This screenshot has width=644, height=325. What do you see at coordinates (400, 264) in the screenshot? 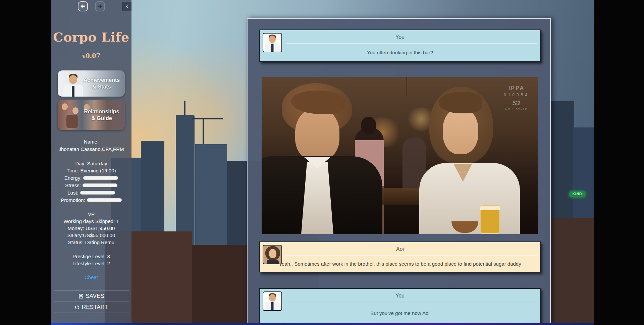
I see `message-text: Yeah.. Sometimes after work in the broth…` at bounding box center [400, 264].